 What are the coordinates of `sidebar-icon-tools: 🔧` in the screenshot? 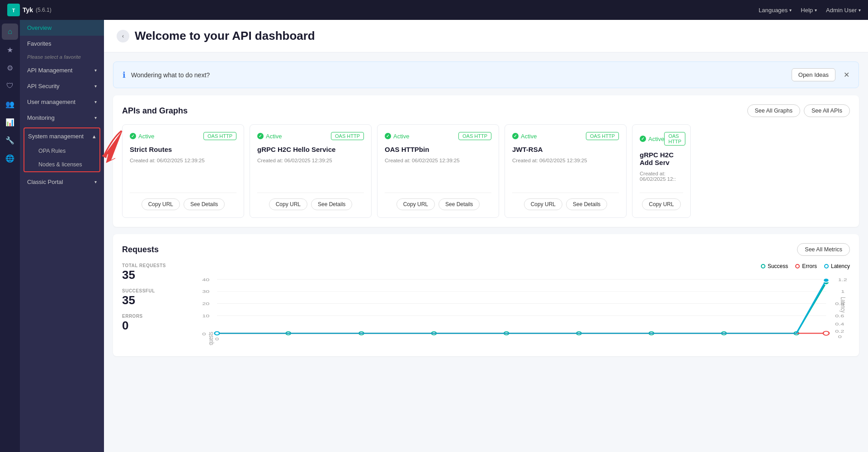 It's located at (10, 140).